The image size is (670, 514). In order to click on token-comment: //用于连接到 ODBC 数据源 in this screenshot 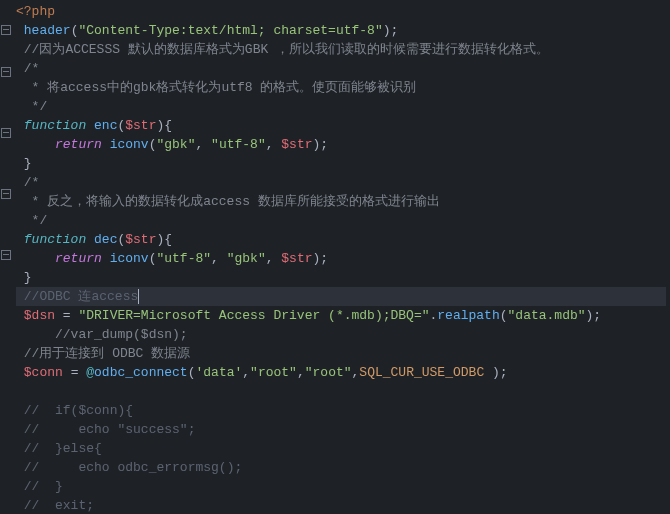, I will do `click(107, 354)`.